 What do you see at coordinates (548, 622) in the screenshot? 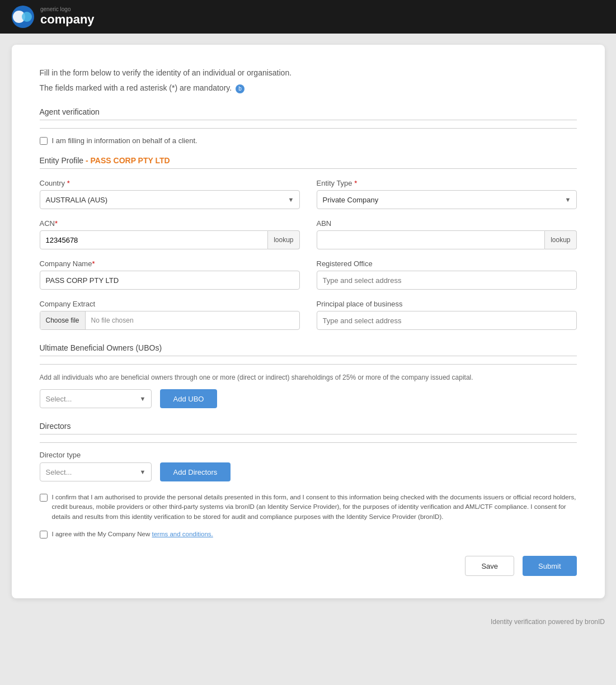
I see `footer-text: Identity verification powered by bronID` at bounding box center [548, 622].